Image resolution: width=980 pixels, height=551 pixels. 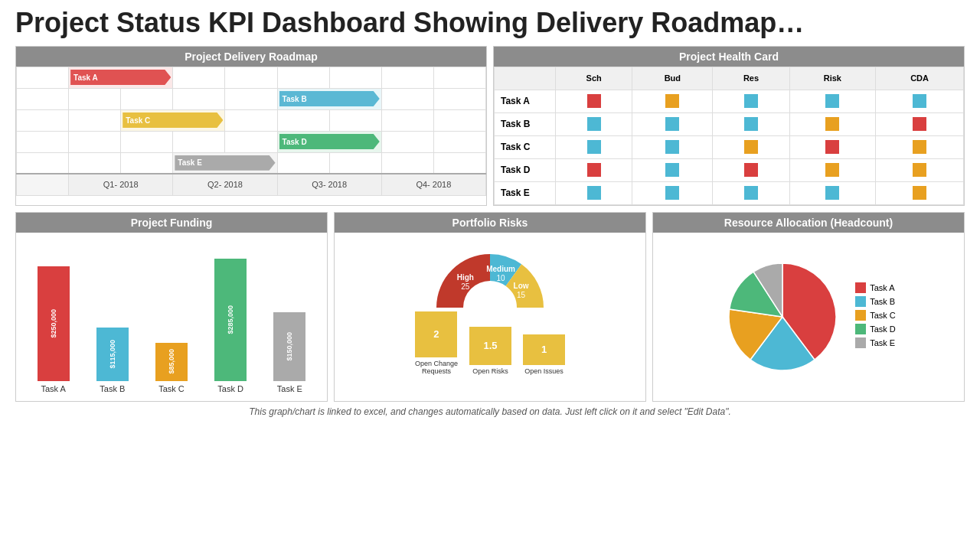 What do you see at coordinates (466, 286) in the screenshot?
I see `svg-text: 25` at bounding box center [466, 286].